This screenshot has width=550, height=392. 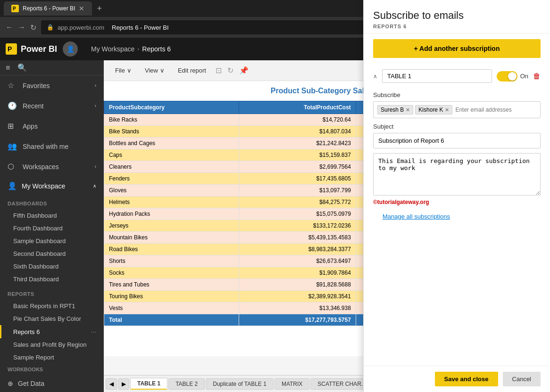 I want to click on add-subscription-label: + Add another subscription, so click(x=457, y=49).